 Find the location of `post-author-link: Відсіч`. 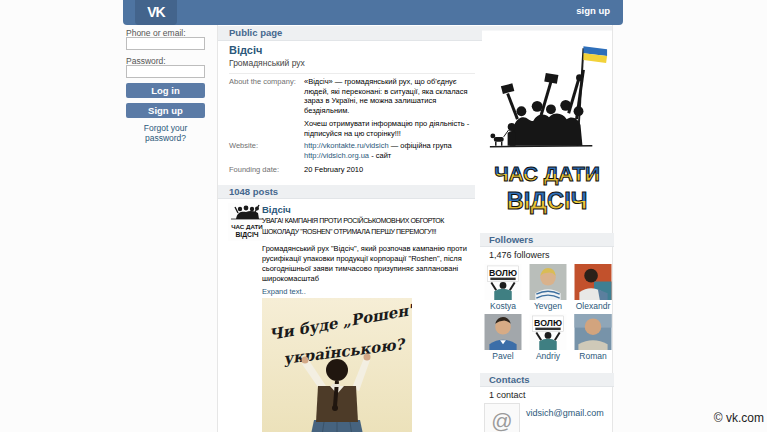

post-author-link: Відсіч is located at coordinates (276, 210).